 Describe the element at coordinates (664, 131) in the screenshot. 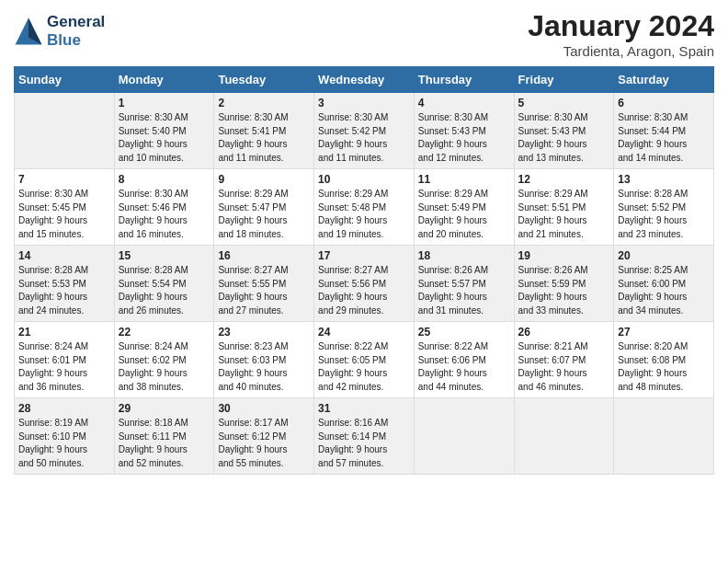

I see `calendar-cell: 6Sunrise: 8:30 AMSunset: 5:44 PMDaylight…` at that location.